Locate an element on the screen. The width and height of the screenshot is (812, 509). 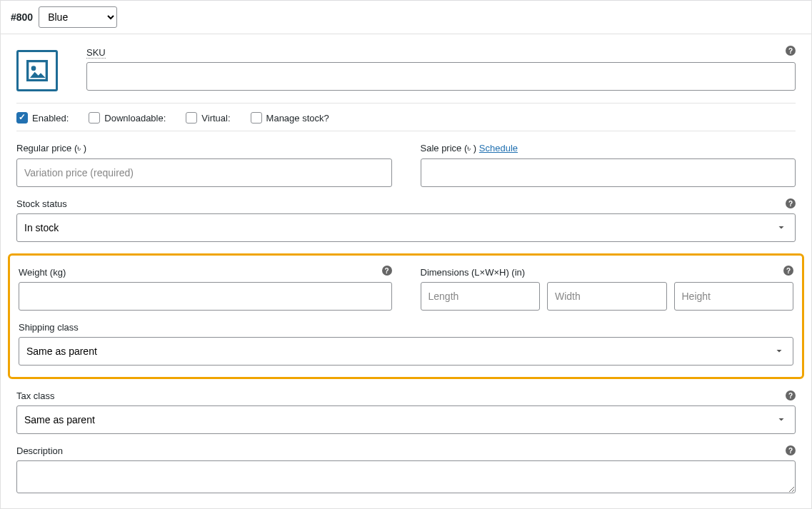
tax-class-label: Tax class is located at coordinates (406, 395).